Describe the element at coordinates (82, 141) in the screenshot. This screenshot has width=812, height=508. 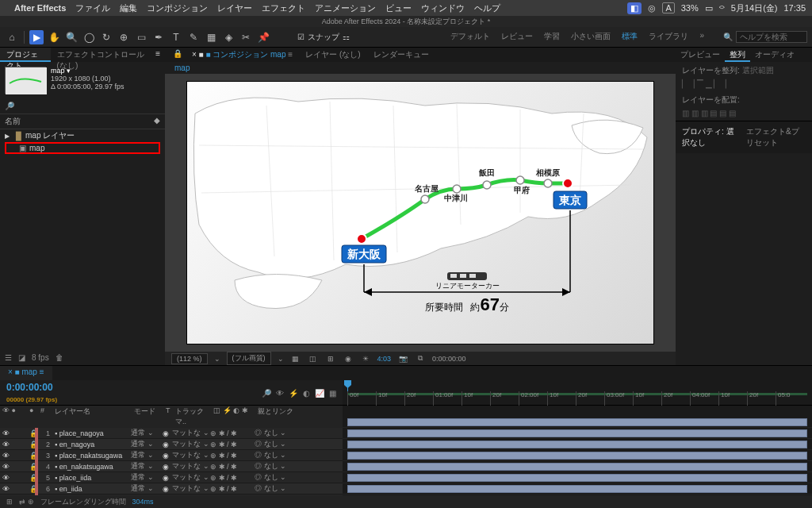
I see `project-items-list: ▶ ▉ map レイヤー ▣ map` at that location.